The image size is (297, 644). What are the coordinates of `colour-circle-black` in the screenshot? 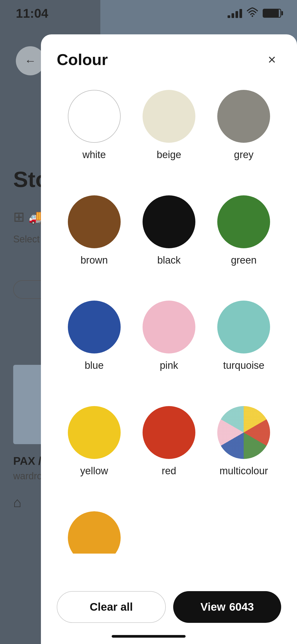 It's located at (169, 222).